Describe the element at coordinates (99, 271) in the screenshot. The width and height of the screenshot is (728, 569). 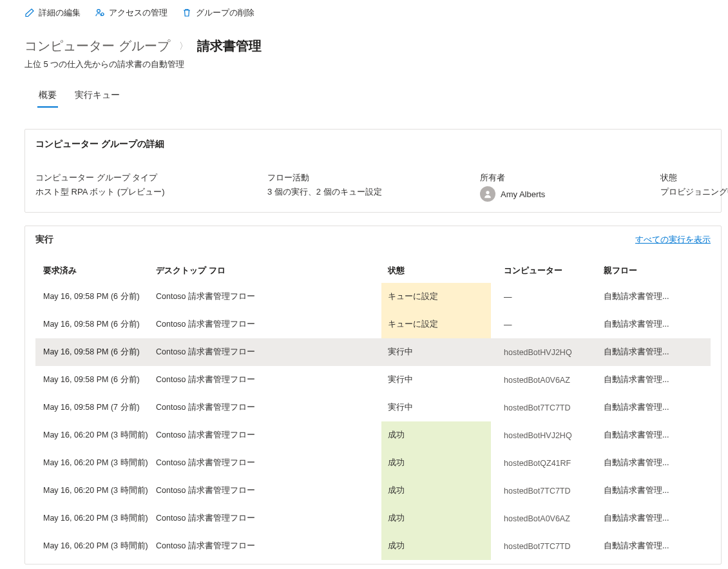
I see `col-requested: 要求済み` at that location.